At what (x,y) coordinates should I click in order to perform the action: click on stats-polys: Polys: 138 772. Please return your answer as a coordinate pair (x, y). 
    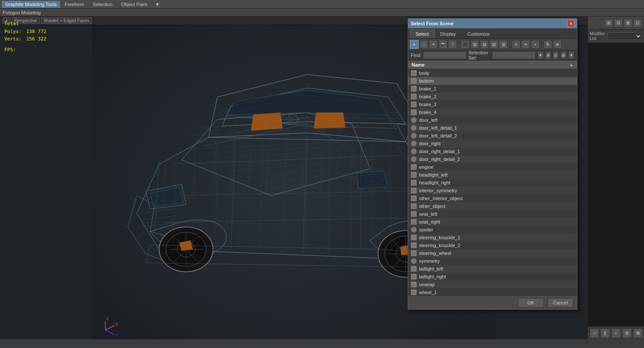
    Looking at the image, I should click on (25, 32).